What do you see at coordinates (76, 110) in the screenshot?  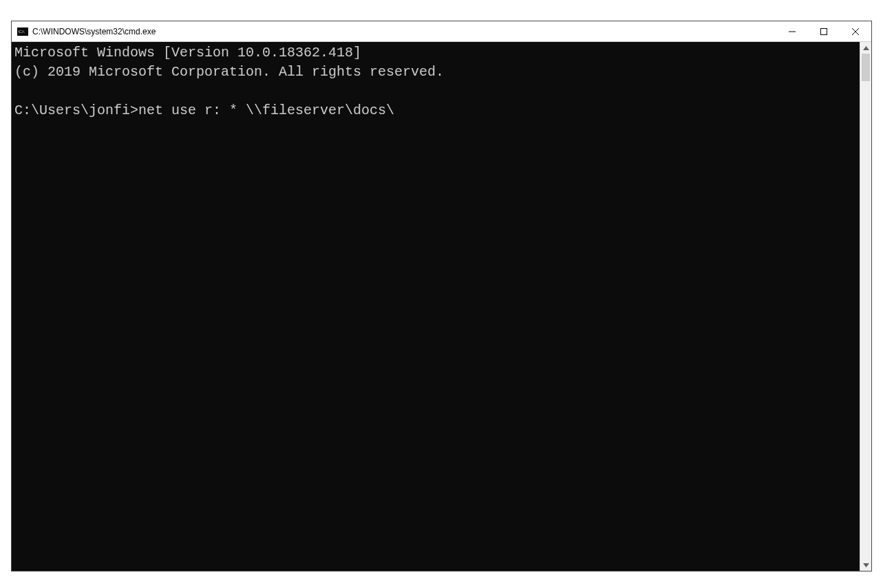 I see `prompt: C:\Users\jonfi>` at bounding box center [76, 110].